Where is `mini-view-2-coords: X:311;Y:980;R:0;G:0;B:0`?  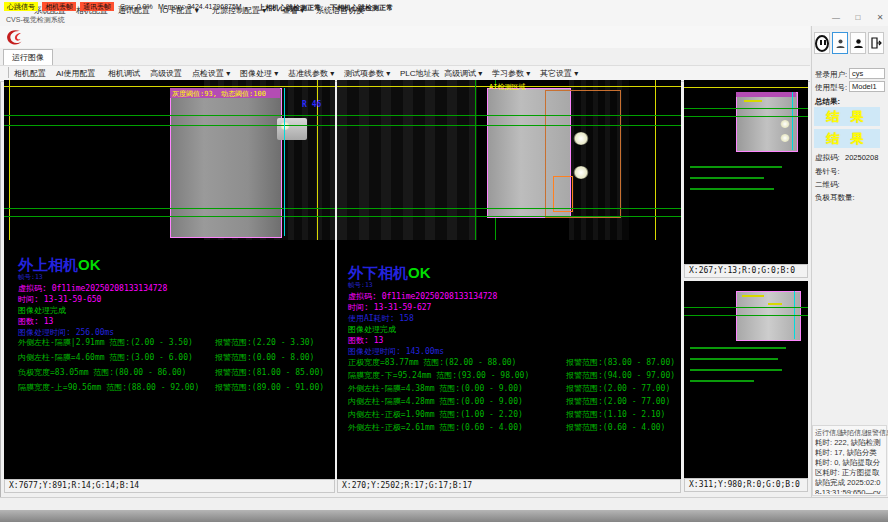 mini-view-2-coords: X:311;Y:980;R:0;G:0;B:0 is located at coordinates (746, 485).